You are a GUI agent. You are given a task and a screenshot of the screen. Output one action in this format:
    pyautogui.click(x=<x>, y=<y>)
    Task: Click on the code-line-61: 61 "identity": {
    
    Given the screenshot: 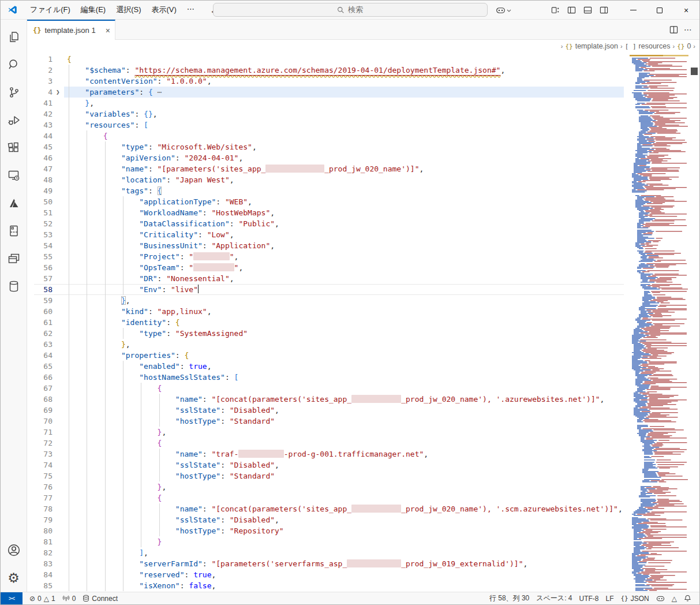 What is the action you would take?
    pyautogui.click(x=328, y=322)
    